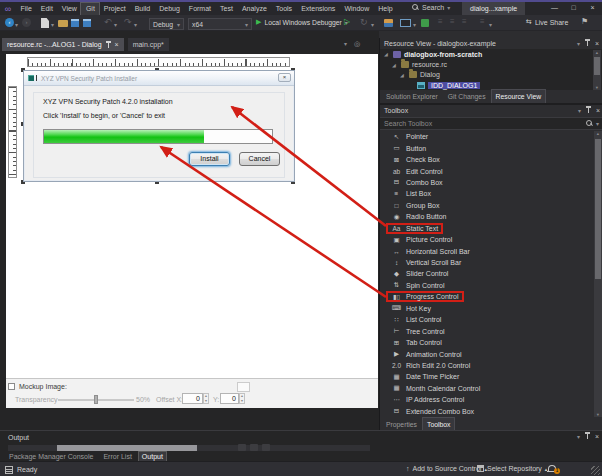  Describe the element at coordinates (90, 9) in the screenshot. I see `menu-item: Git` at that location.